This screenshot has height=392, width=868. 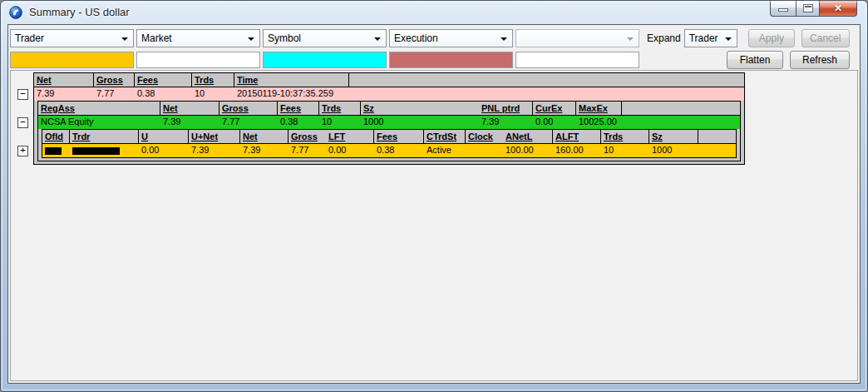 What do you see at coordinates (389, 122) in the screenshot?
I see `data-row-level2: NCSA Equity7.397.770.381010007.390.00100…` at bounding box center [389, 122].